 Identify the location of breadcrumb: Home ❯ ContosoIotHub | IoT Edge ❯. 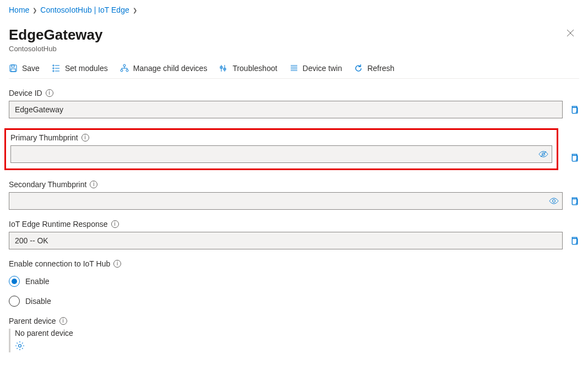
(294, 14).